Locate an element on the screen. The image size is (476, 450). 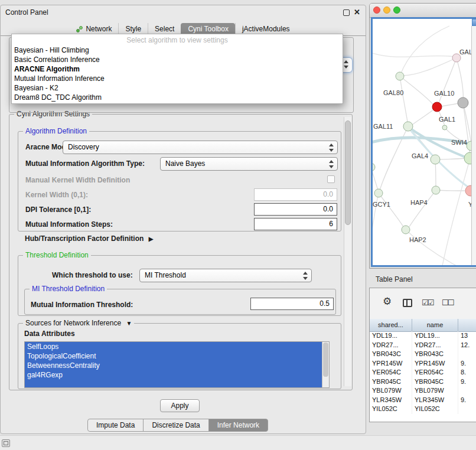
data-attributes-label: Data Attributes is located at coordinates (50, 334).